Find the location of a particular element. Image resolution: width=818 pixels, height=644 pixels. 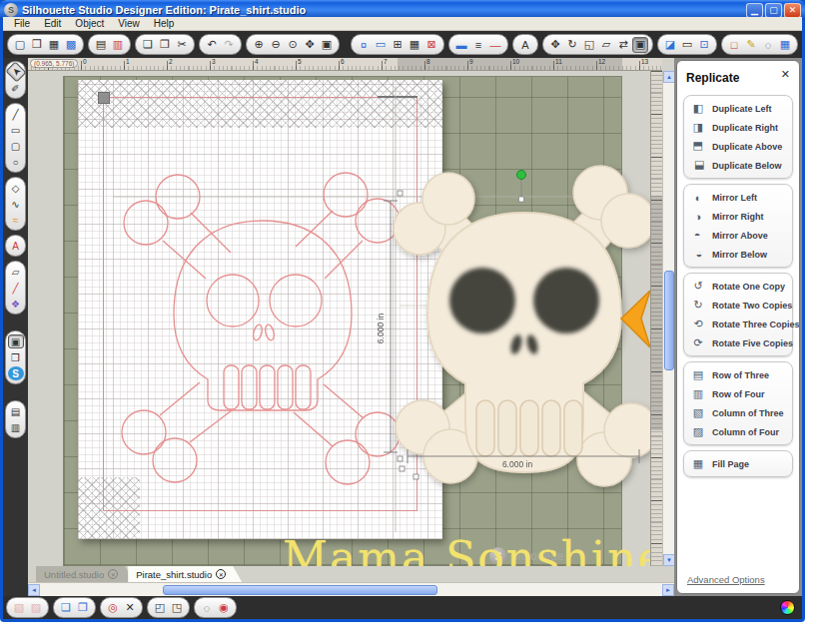

mirror-right-button: ◑ Mirror Right is located at coordinates (738, 216).